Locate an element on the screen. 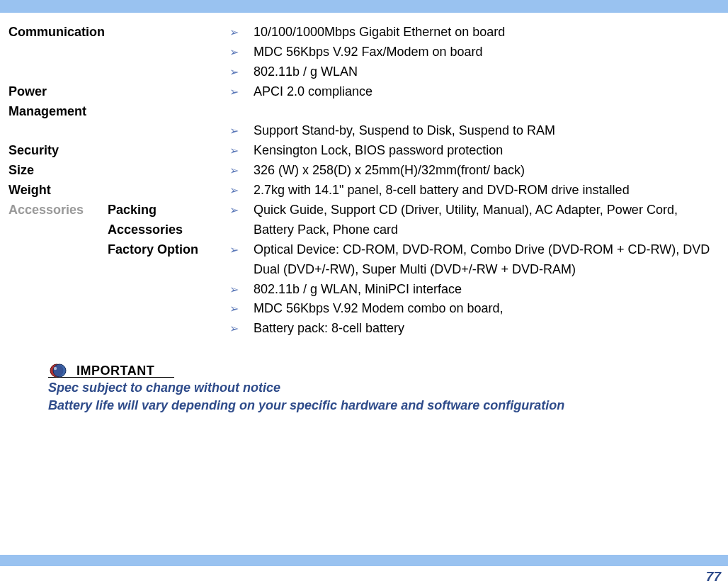 This screenshot has width=728, height=586. spec-item-text: 2.7kg with 14.1" panel, 8-cell battery a… is located at coordinates (484, 191).